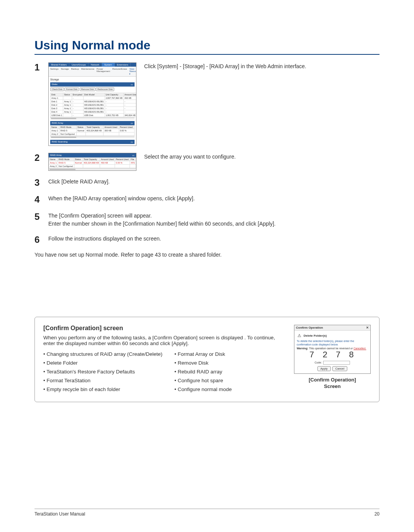 The height and width of the screenshot is (532, 414). Describe the element at coordinates (114, 95) in the screenshot. I see `col-unit-capacity: Unit Capacity` at that location.